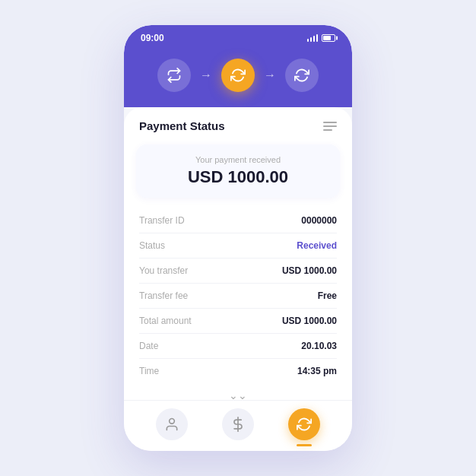  What do you see at coordinates (182, 126) in the screenshot?
I see `page-title: Payment Status` at bounding box center [182, 126].